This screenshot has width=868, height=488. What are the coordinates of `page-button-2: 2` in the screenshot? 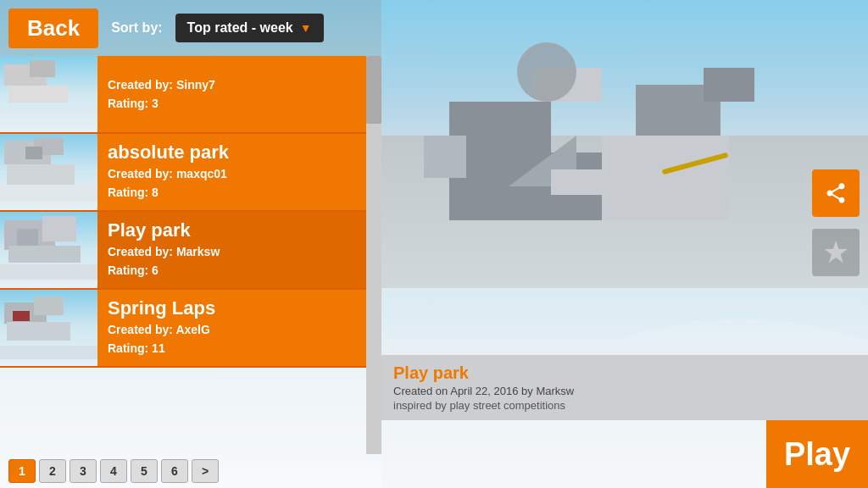 It's located at (53, 471).